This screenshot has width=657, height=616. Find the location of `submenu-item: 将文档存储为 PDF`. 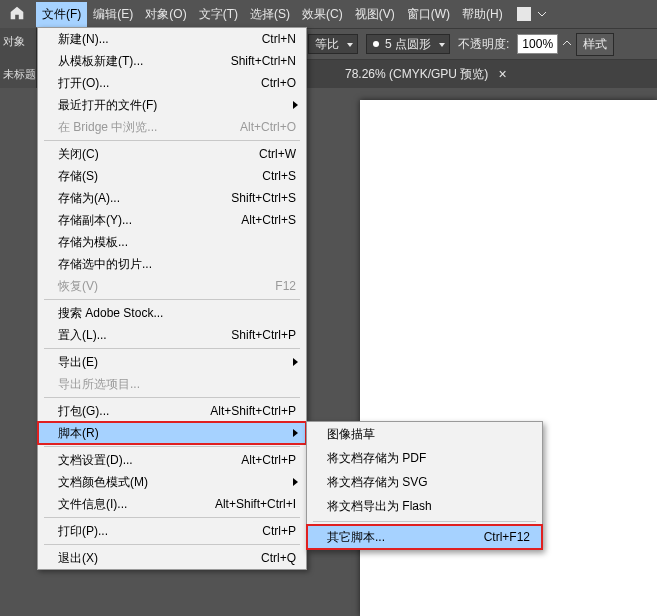

submenu-item: 将文档存储为 PDF is located at coordinates (424, 458).